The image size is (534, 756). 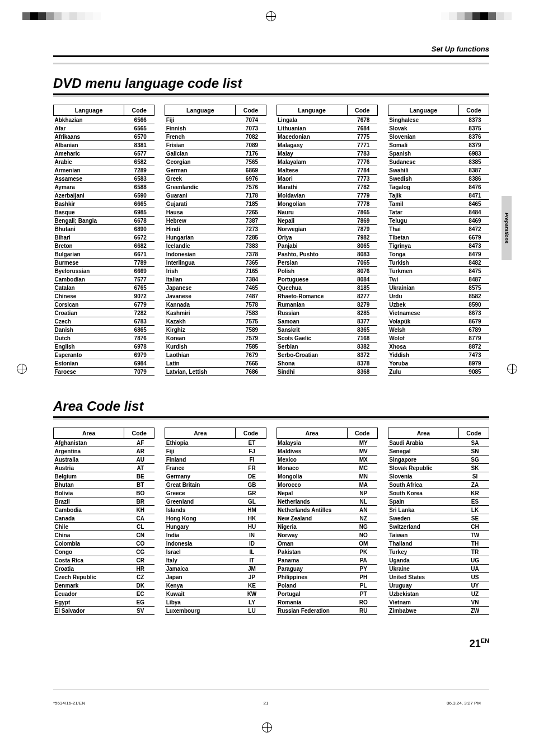 I want to click on table-row: Nauru7865, so click(x=327, y=213).